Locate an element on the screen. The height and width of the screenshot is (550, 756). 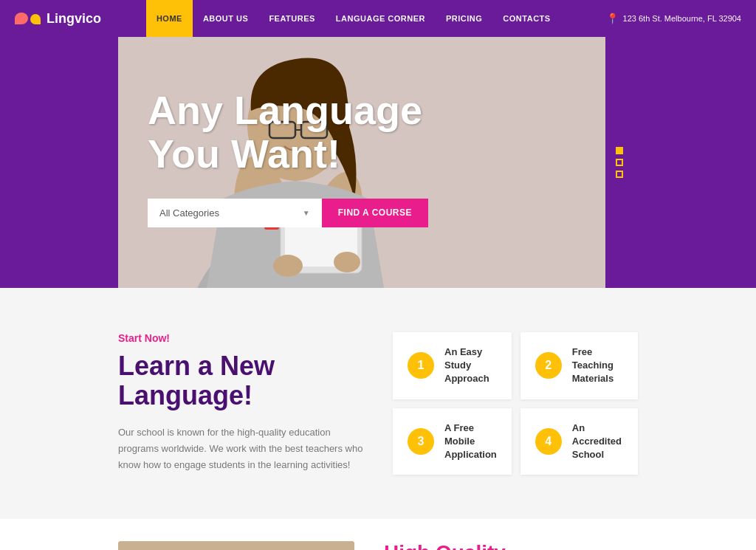
find-course-button: FIND A COURSE is located at coordinates (375, 213).